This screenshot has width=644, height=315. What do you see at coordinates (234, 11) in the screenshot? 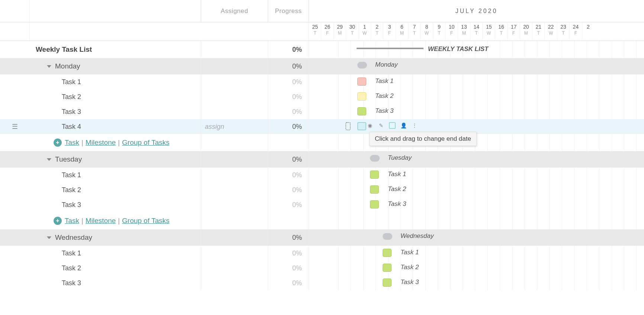
I see `assigned-header: Assigned` at bounding box center [234, 11].